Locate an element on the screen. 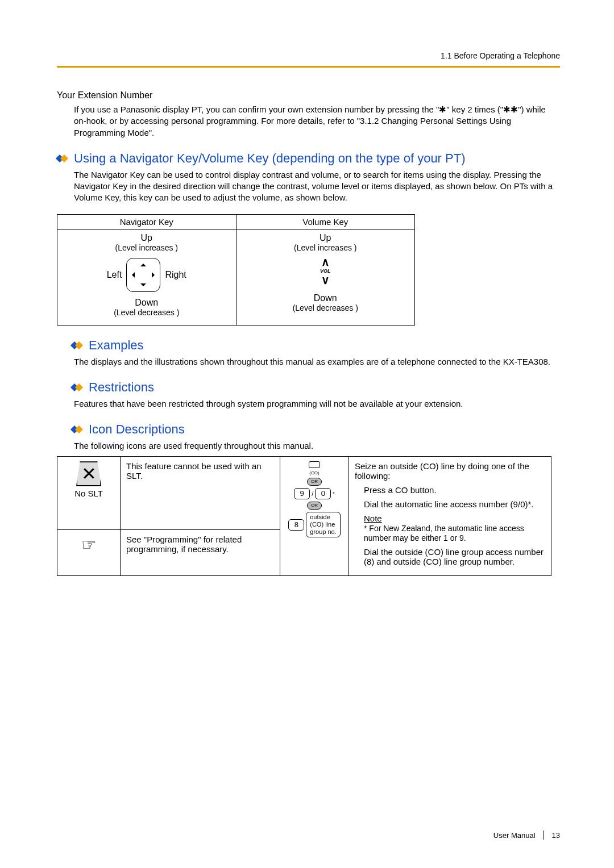  navigator-key-heading-text: Using a Navigator Key/Volume Key (depend… is located at coordinates (269, 158).